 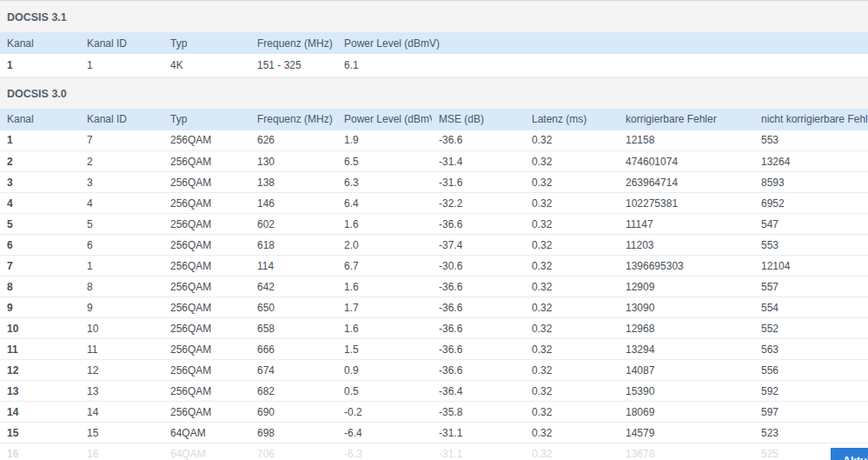 What do you see at coordinates (478, 245) in the screenshot?
I see `table-cell: -37.4` at bounding box center [478, 245].